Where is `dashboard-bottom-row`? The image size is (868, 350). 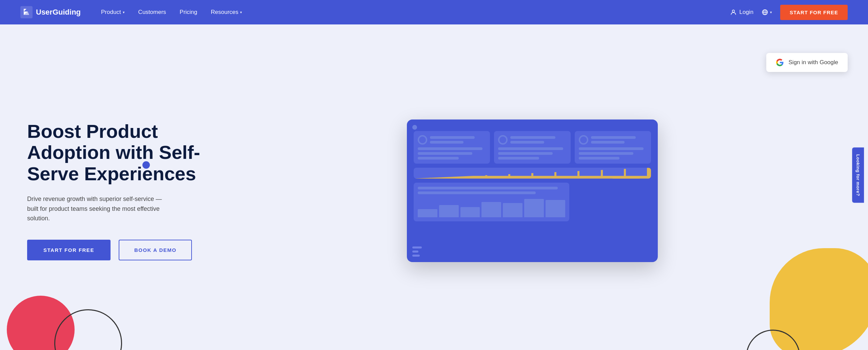 dashboard-bottom-row is located at coordinates (532, 195).